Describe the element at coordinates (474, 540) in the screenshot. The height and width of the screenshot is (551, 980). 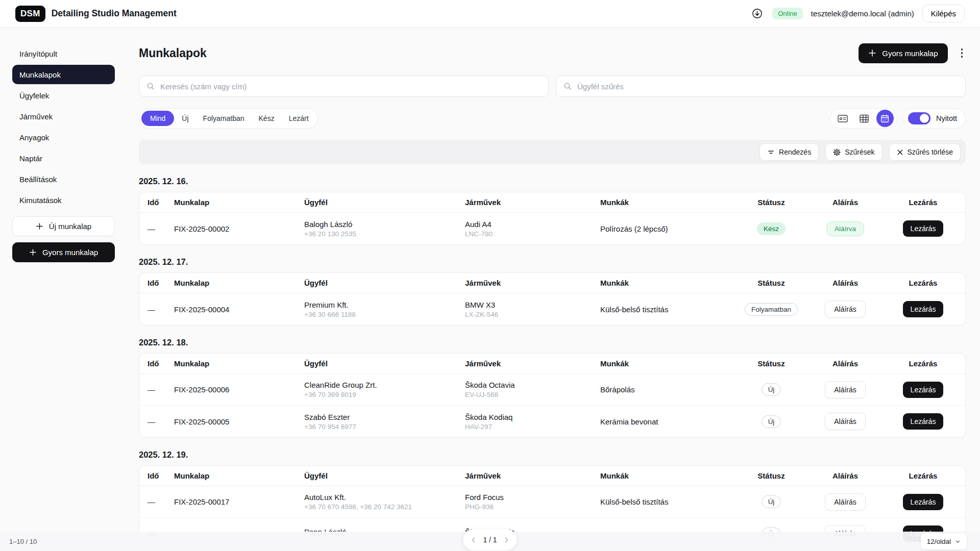
I see `chevron-left-icon` at that location.